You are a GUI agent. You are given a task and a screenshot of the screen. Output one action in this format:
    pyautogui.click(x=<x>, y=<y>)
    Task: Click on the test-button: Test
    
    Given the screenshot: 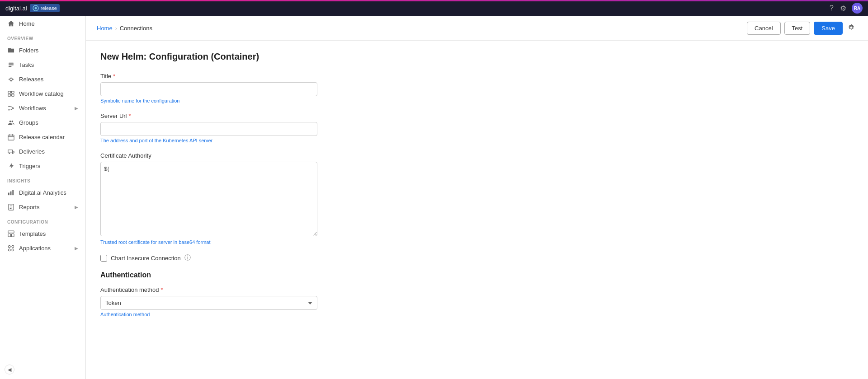 What is the action you would take?
    pyautogui.click(x=797, y=28)
    